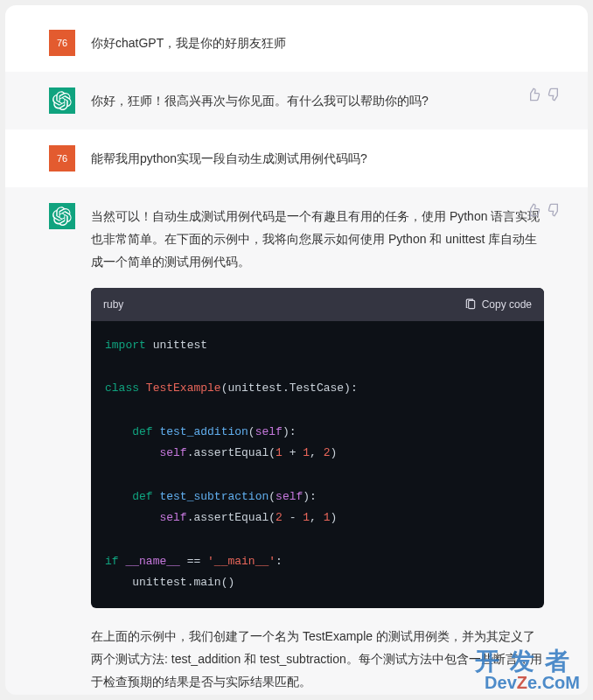 The width and height of the screenshot is (593, 700). I want to click on code-header: ruby Copy code, so click(317, 304).